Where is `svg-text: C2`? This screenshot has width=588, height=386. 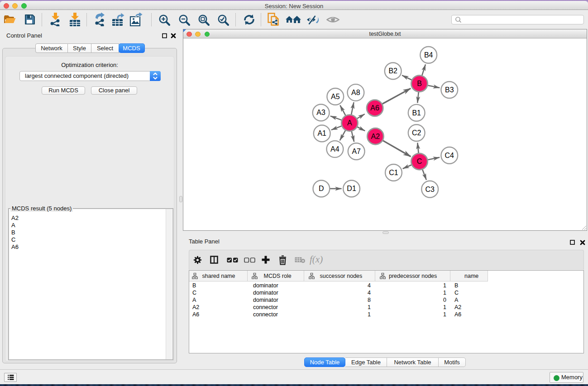
svg-text: C2 is located at coordinates (416, 133).